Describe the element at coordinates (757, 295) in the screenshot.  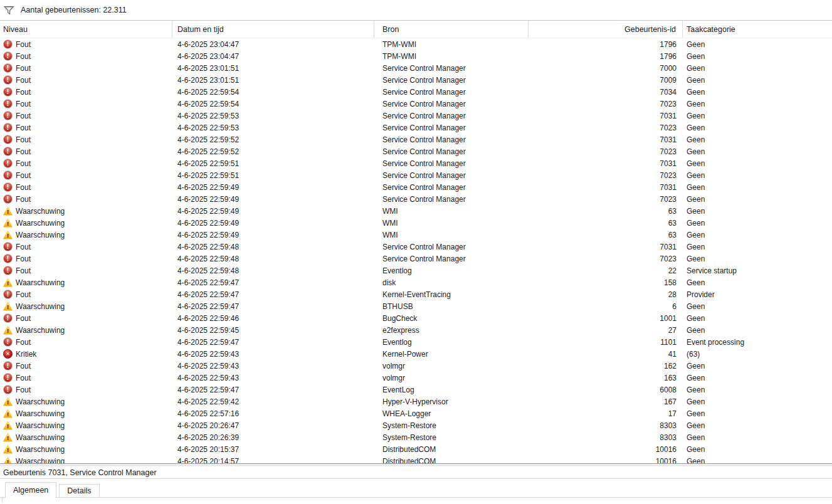
I see `event-task-category: Provider` at that location.